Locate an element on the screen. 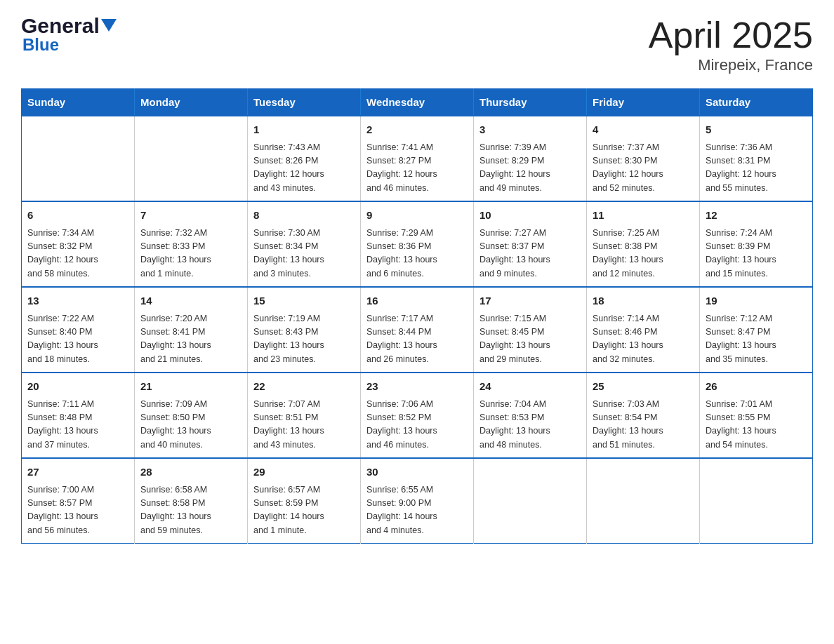  day-number: 23 is located at coordinates (417, 387).